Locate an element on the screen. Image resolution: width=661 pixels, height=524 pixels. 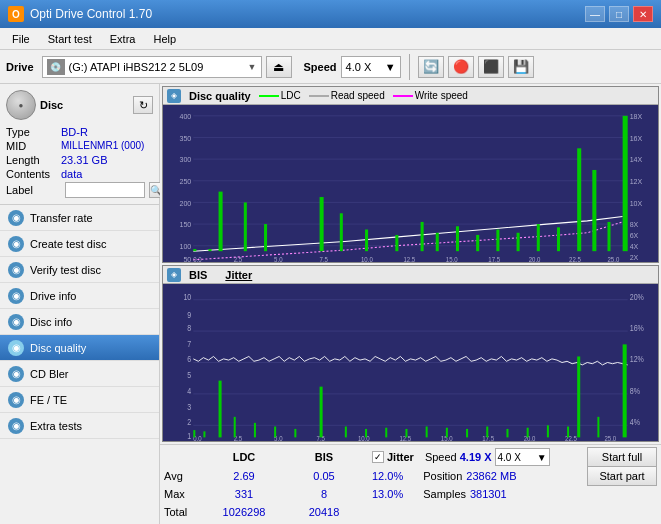
sidebar-item-verify-test-disc: ◉ Verify test disc is located at coordinates (80, 270).